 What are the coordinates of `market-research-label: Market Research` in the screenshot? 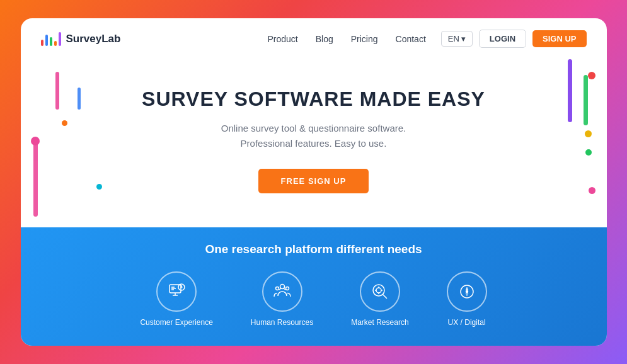 It's located at (379, 322).